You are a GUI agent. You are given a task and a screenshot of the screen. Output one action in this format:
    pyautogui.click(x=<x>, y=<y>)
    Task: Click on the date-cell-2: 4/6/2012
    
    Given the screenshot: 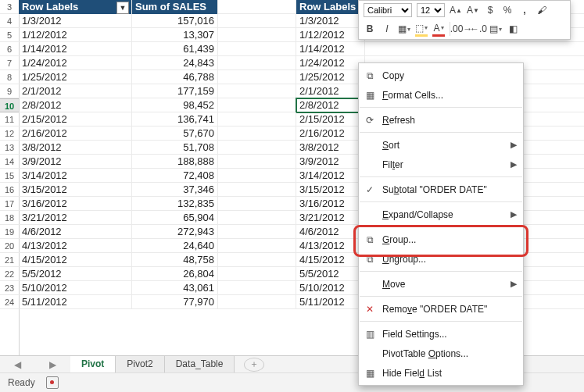 What is the action you would take?
    pyautogui.click(x=331, y=232)
    